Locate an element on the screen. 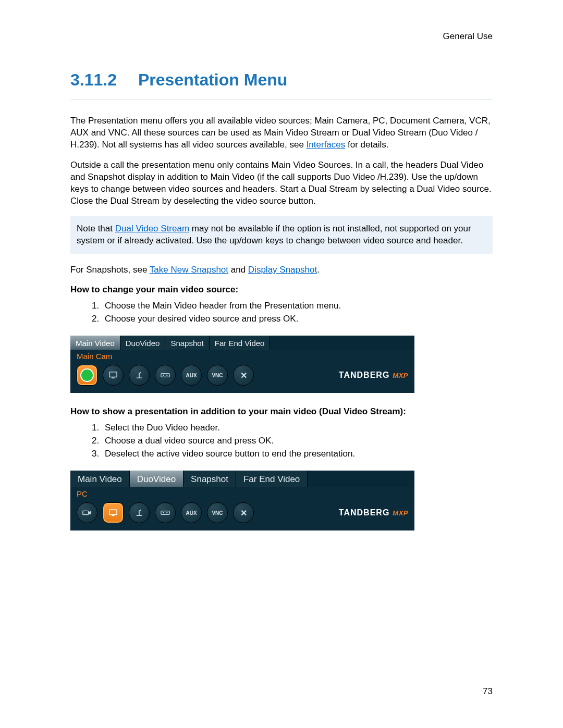  section-heading: 3.11.2 Presentation Menu is located at coordinates (282, 80).